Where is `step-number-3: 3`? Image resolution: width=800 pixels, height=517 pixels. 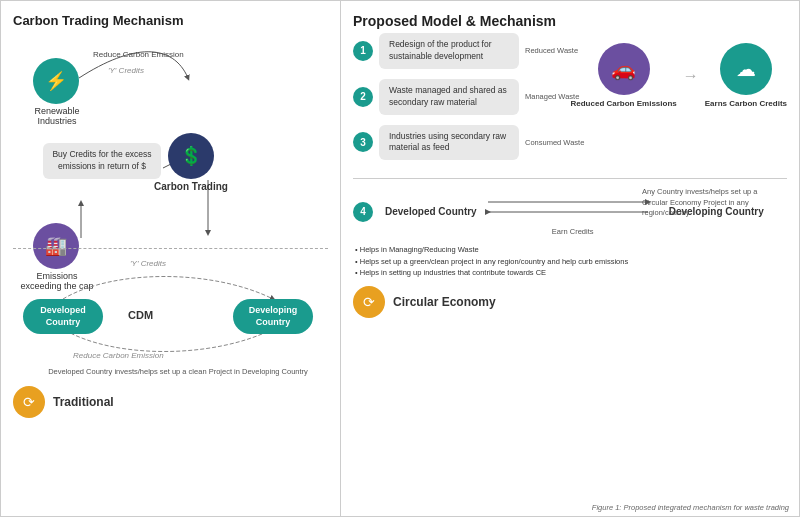 step-number-3: 3 is located at coordinates (363, 142).